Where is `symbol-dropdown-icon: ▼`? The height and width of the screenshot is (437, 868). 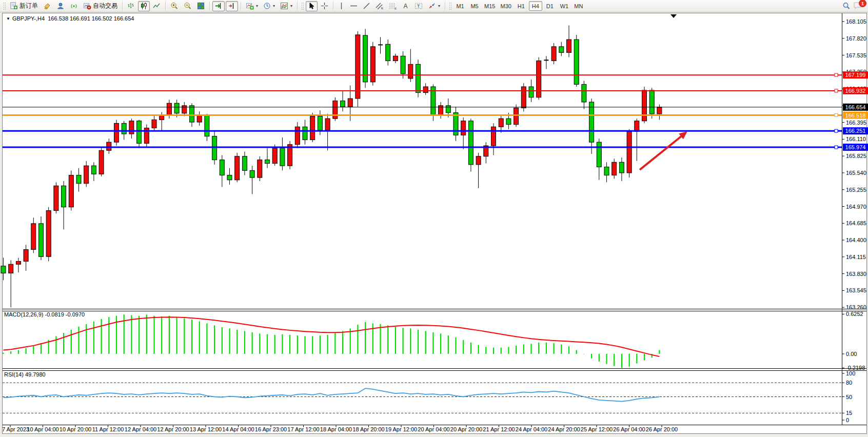
symbol-dropdown-icon: ▼ is located at coordinates (8, 18).